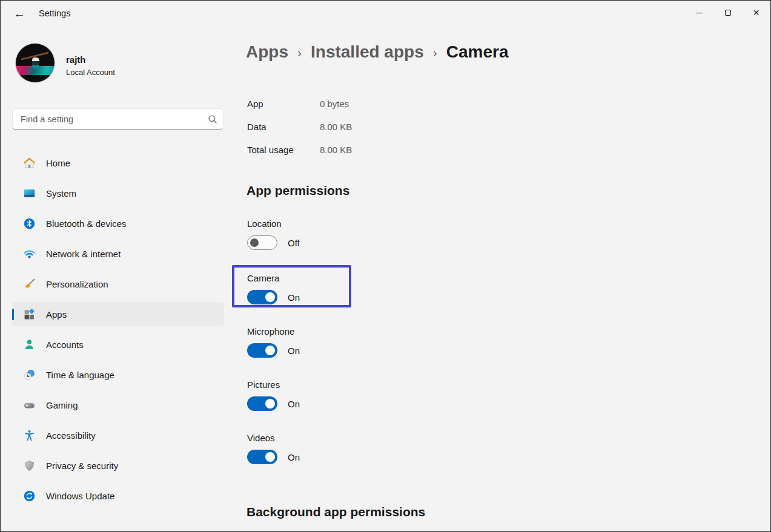  Describe the element at coordinates (299, 149) in the screenshot. I see `usage-row-total: Total usage 8.00 KB` at that location.